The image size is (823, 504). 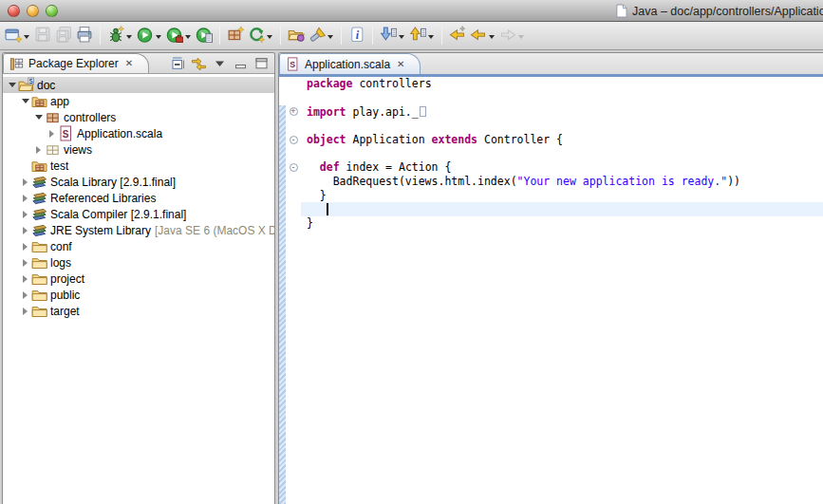 What do you see at coordinates (139, 133) in the screenshot?
I see `tree-item-application-scala: SApplication.scala` at bounding box center [139, 133].